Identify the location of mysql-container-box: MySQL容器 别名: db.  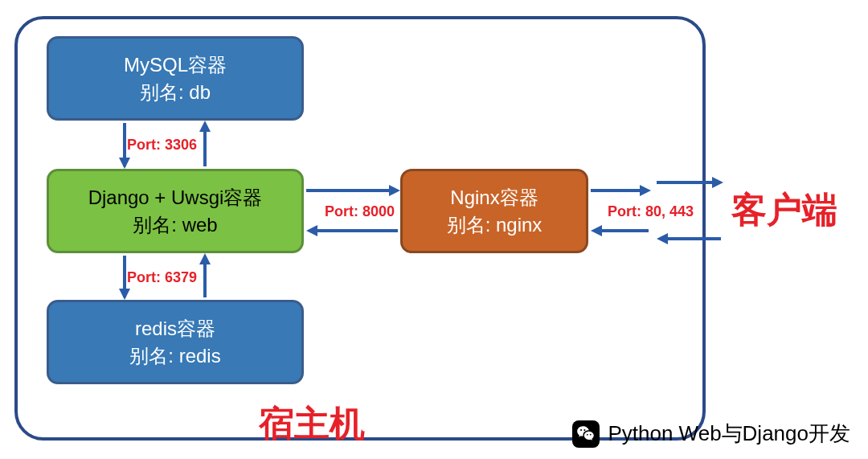
(175, 79).